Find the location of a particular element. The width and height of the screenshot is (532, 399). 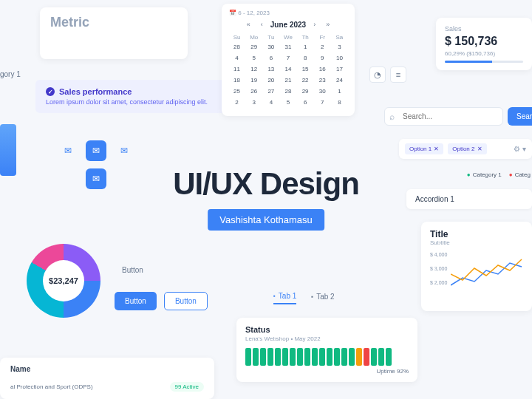

table-row: al Protection and Sport (ODPS) 99 Active is located at coordinates (107, 387).